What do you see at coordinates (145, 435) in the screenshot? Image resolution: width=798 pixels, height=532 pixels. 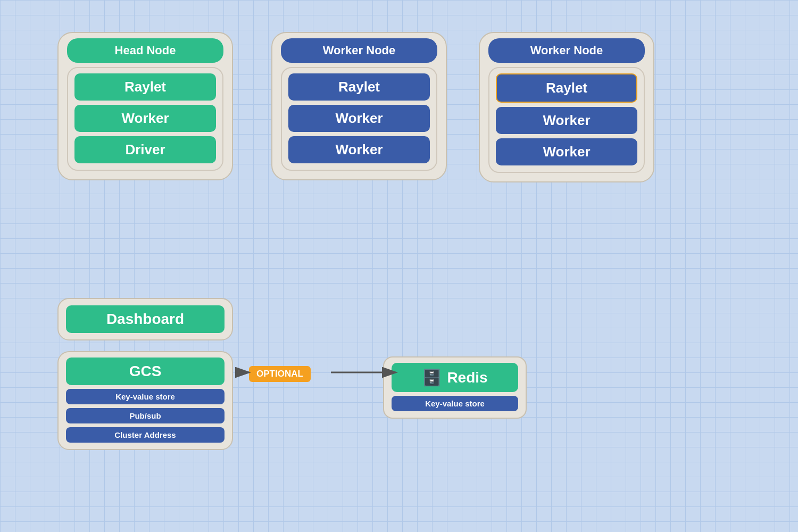 I see `gcs-cluster-addr: Cluster Address` at bounding box center [145, 435].